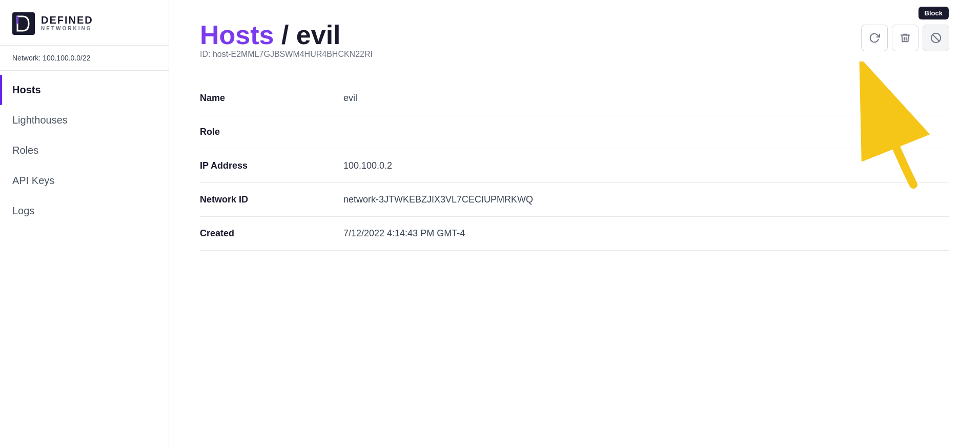 The image size is (980, 447). Describe the element at coordinates (905, 38) in the screenshot. I see `delete-button` at that location.